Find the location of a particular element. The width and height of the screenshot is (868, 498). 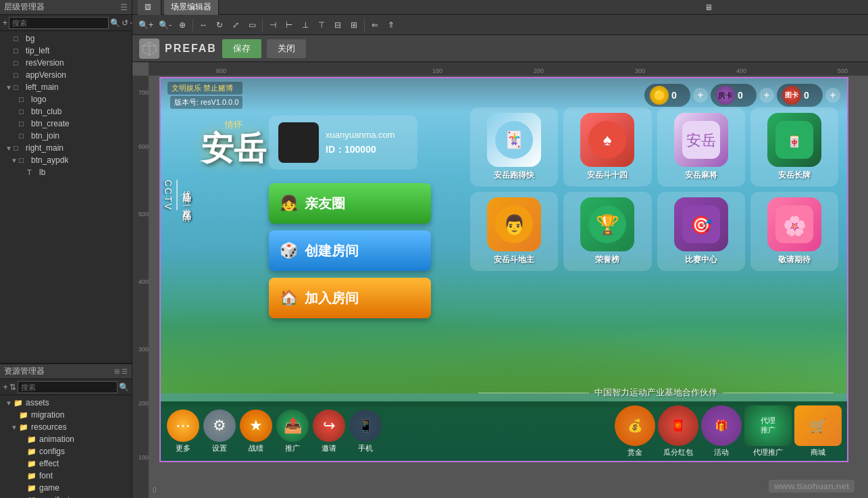

tree-item-btn-join: □ btn_join is located at coordinates (66, 136).